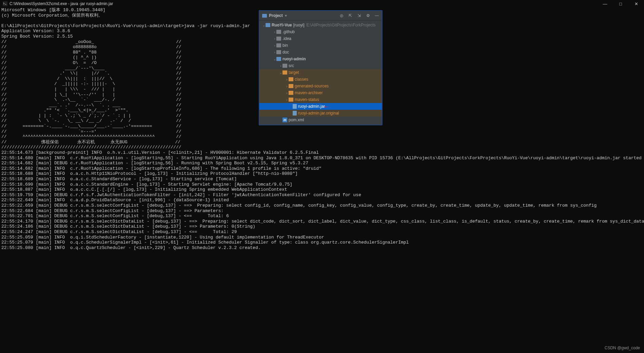 The height and width of the screenshot is (353, 644). I want to click on tree-item--idea: ›.idea, so click(321, 39).